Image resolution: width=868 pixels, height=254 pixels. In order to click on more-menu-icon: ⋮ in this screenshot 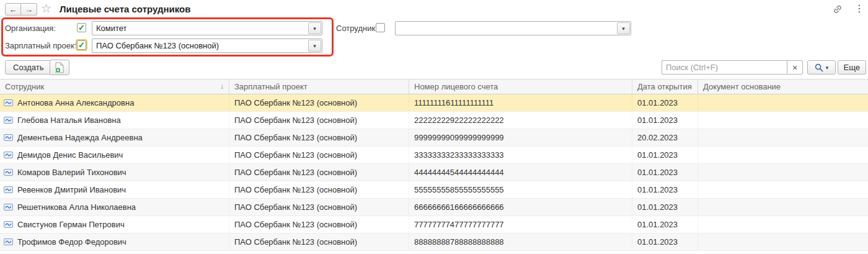, I will do `click(859, 9)`.